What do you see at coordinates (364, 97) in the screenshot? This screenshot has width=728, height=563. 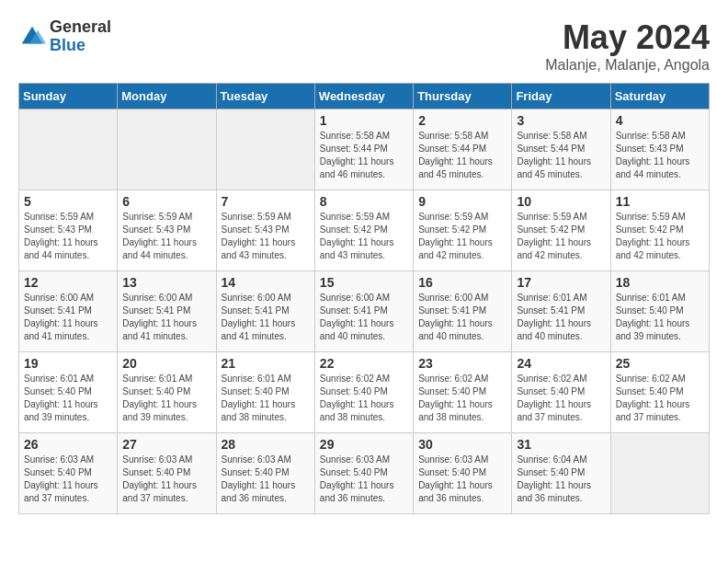 I see `calendar-header: SundayMondayTuesdayWednesdayThursdayFrid…` at bounding box center [364, 97].